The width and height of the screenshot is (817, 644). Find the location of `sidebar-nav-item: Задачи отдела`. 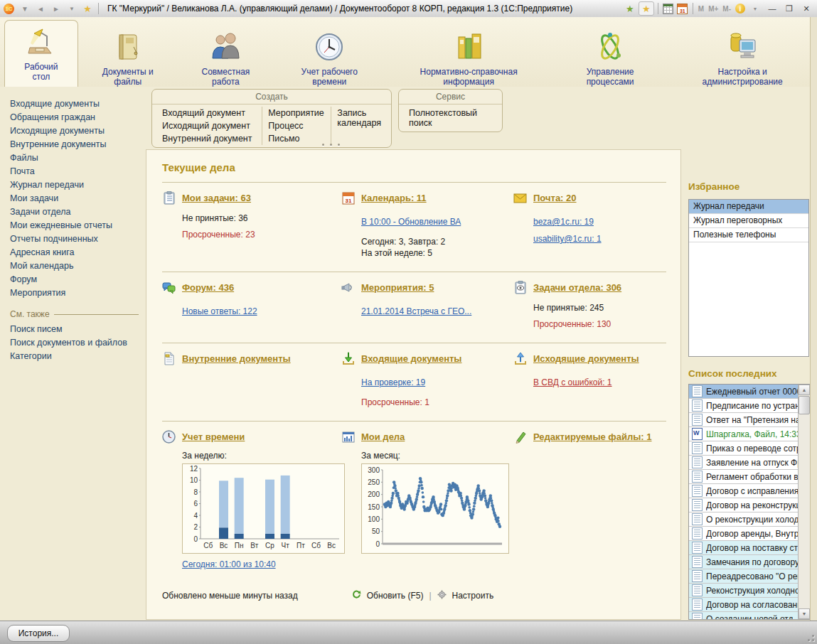

sidebar-nav-item: Задачи отдела is located at coordinates (78, 212).